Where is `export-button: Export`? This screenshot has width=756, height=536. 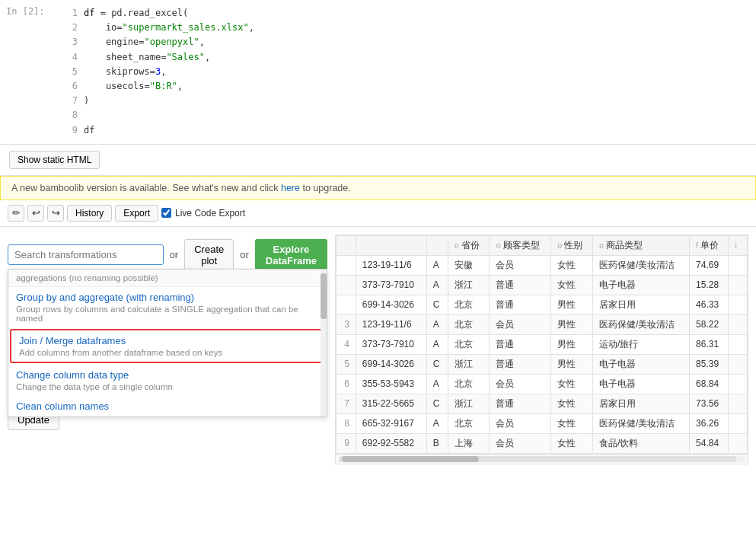 export-button: Export is located at coordinates (137, 213).